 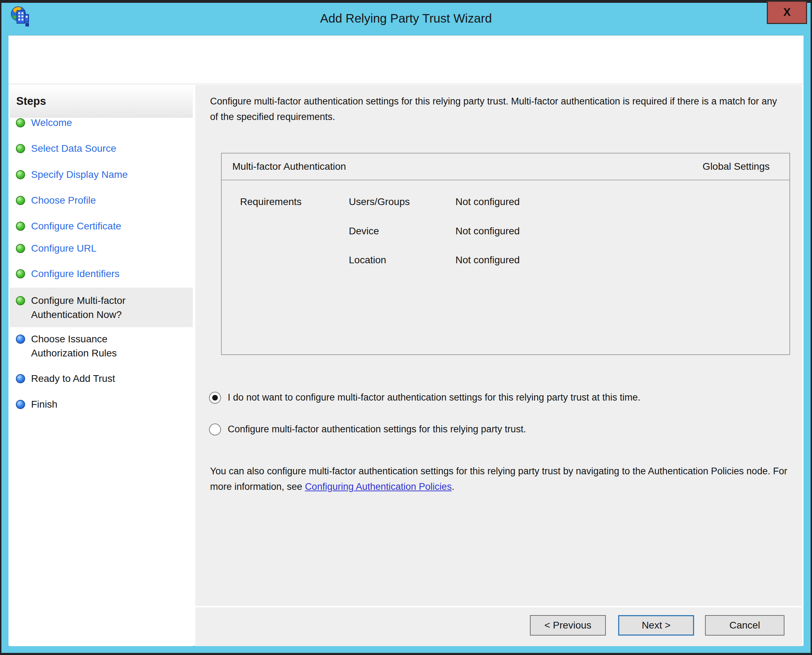 I want to click on cancel-button: Cancel, so click(x=745, y=626).